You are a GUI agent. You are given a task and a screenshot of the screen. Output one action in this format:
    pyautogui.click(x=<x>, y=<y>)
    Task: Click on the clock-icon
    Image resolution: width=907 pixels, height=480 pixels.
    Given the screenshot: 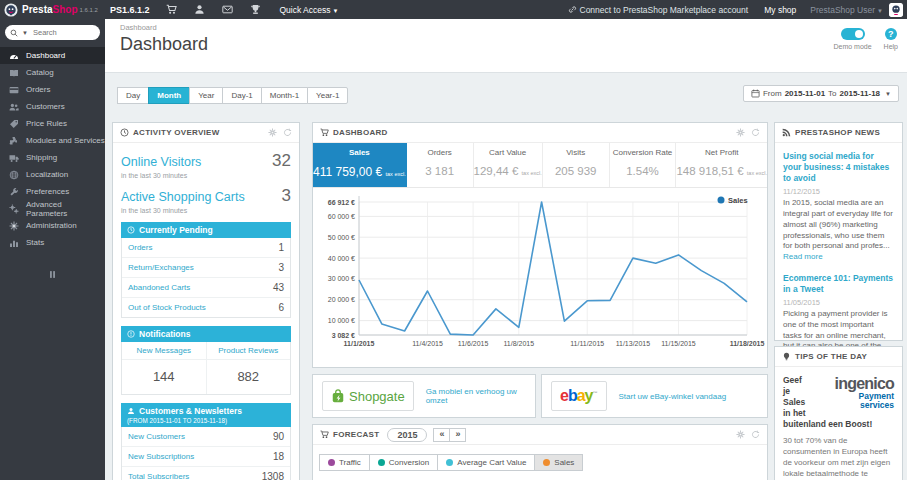 What is the action you would take?
    pyautogui.click(x=124, y=132)
    